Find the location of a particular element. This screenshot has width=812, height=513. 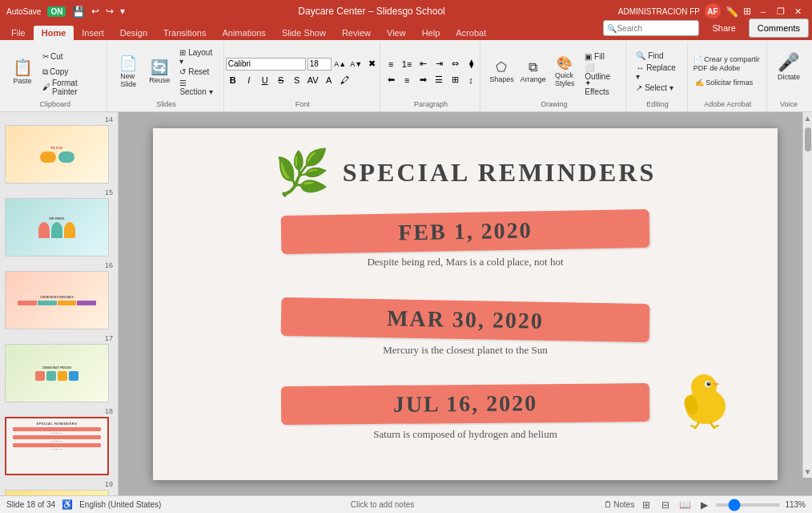

shapes-button: ⬠ Shapes is located at coordinates (501, 72).